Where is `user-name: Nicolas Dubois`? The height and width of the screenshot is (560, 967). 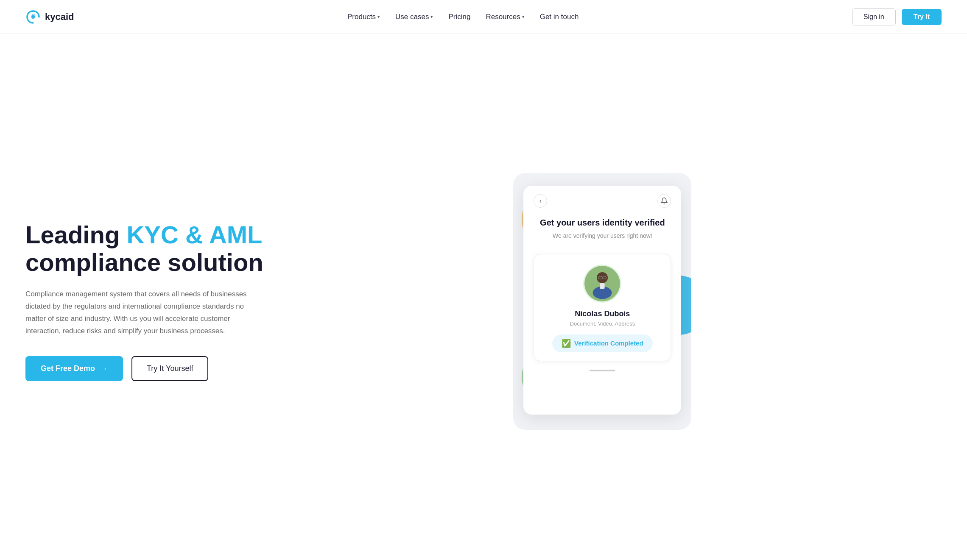 user-name: Nicolas Dubois is located at coordinates (602, 314).